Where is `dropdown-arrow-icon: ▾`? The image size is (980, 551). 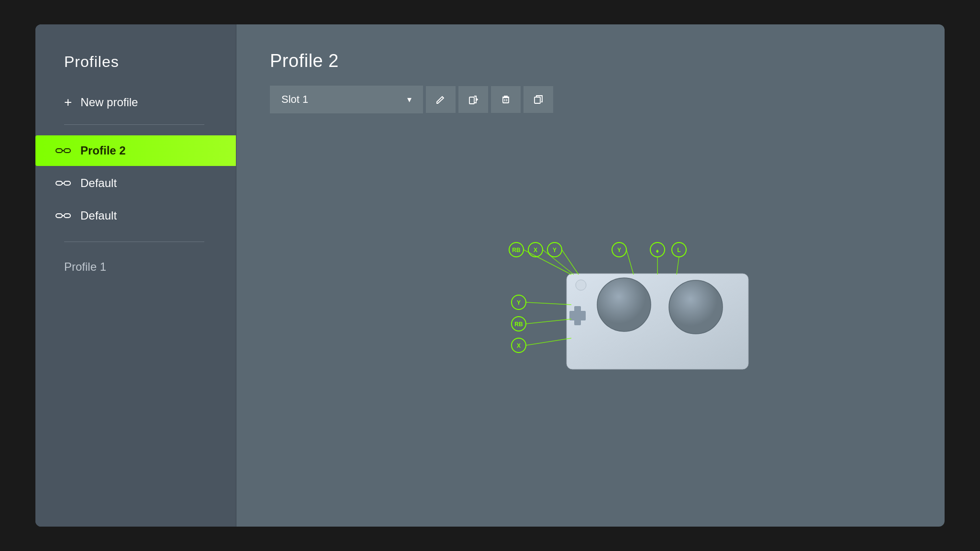 dropdown-arrow-icon: ▾ is located at coordinates (410, 99).